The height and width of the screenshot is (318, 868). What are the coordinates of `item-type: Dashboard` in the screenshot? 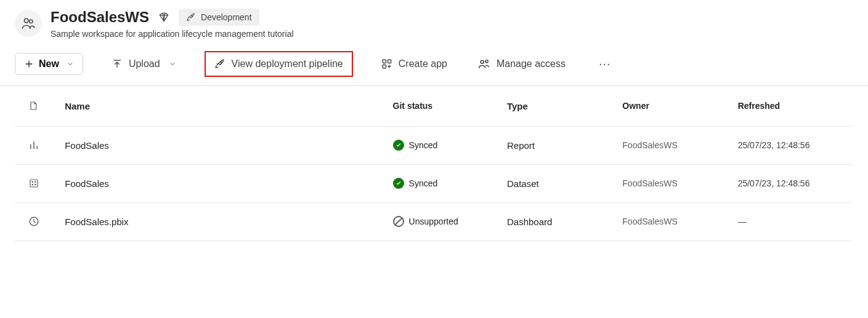 It's located at (564, 221).